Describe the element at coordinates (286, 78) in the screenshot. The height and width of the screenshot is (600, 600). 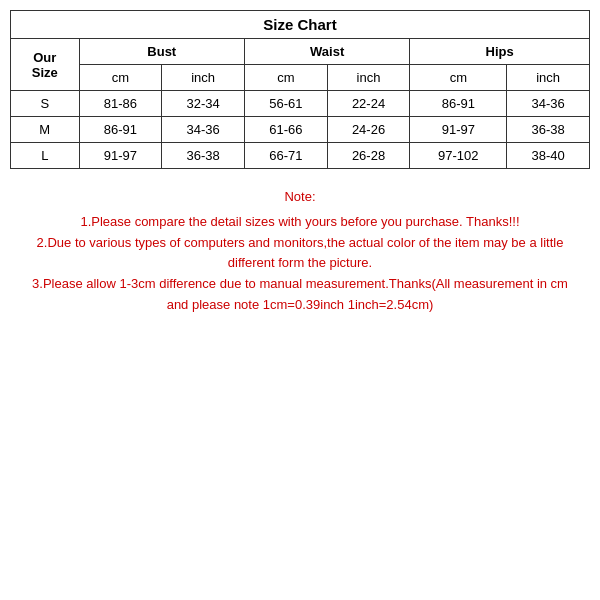
I see `waist-cm-subheader: cm` at that location.